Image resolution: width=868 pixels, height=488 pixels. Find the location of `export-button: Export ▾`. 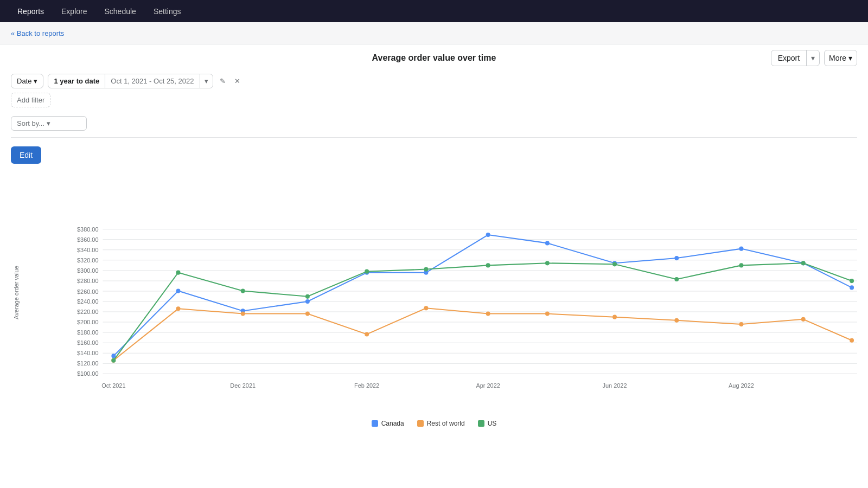

export-button: Export ▾ is located at coordinates (795, 58).